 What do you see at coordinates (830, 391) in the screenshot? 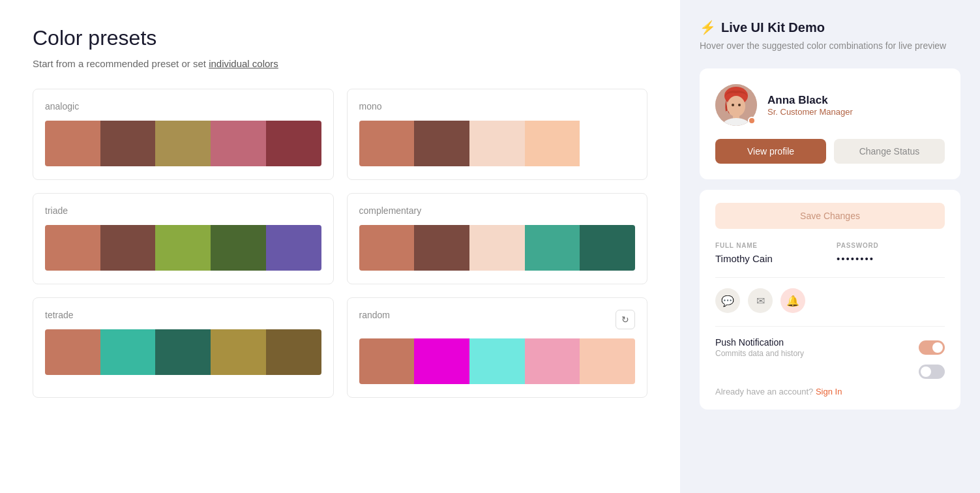
I see `sign-in-row: Already have an account? Sign In` at bounding box center [830, 391].